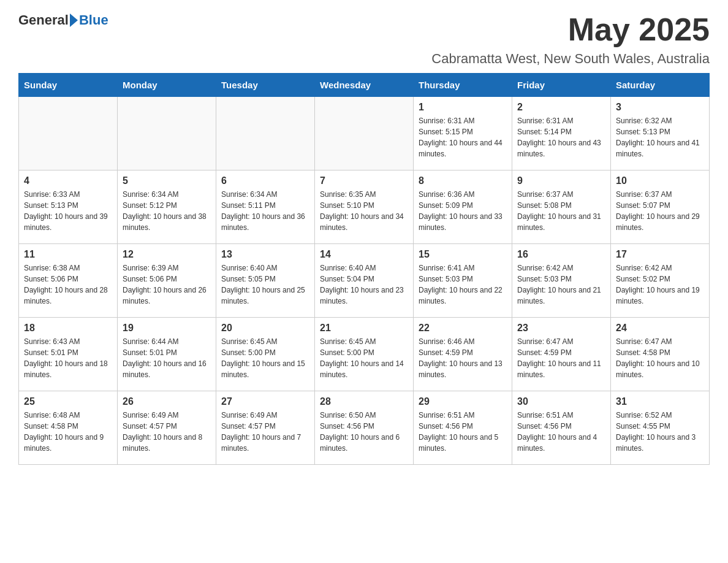 The height and width of the screenshot is (563, 728). I want to click on day-info: Sunrise: 6:36 AMSunset: 5:09 PMDaylight:…, so click(463, 211).